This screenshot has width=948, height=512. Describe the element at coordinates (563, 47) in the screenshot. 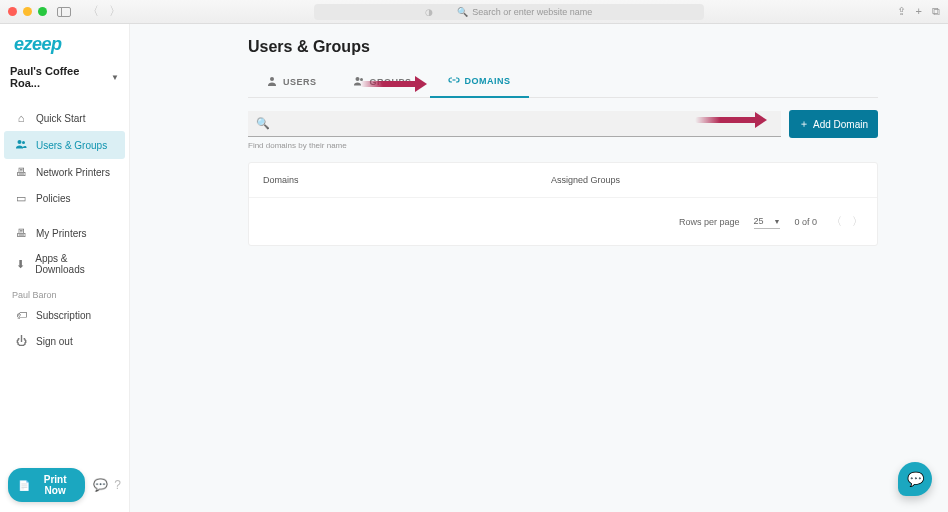

I see `page-title: Users & Groups` at that location.